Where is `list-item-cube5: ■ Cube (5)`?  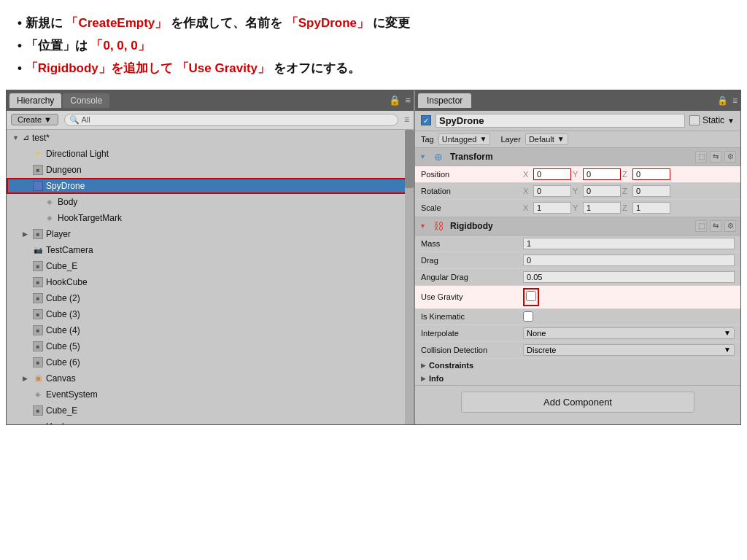
list-item-cube5: ■ Cube (5) is located at coordinates (210, 346).